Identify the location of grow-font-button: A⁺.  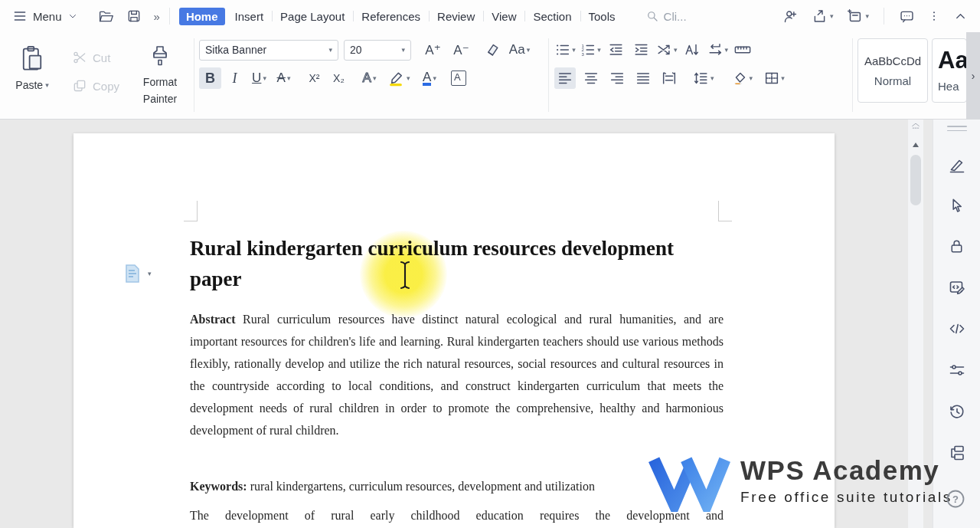
(433, 50).